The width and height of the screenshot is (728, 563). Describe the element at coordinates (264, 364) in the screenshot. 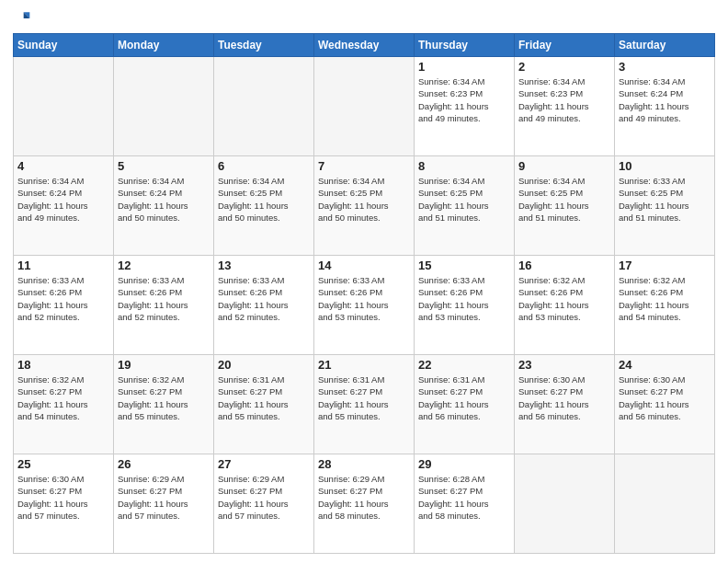

I see `day-number: 20` at that location.